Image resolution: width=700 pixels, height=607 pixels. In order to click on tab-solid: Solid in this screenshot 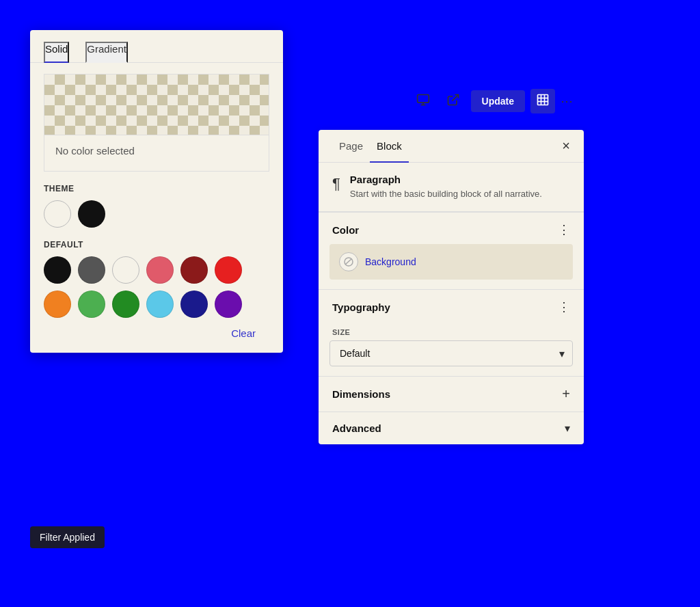, I will do `click(56, 52)`.